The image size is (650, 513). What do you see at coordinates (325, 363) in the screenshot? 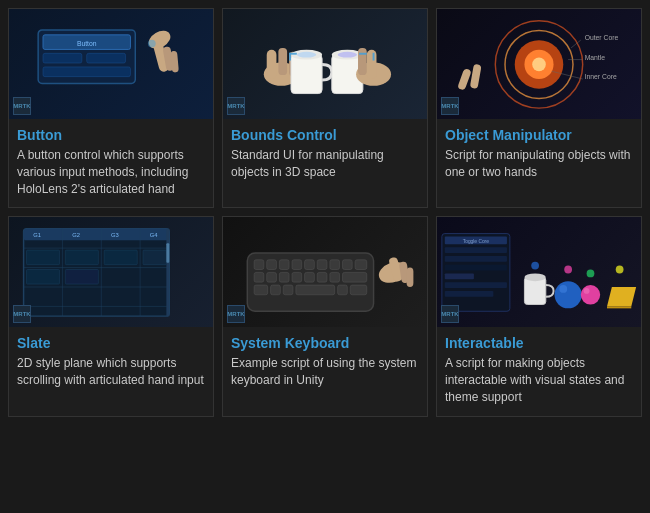
I see `card-content-keyboard: System Keyboard Example script of using …` at bounding box center [325, 363].